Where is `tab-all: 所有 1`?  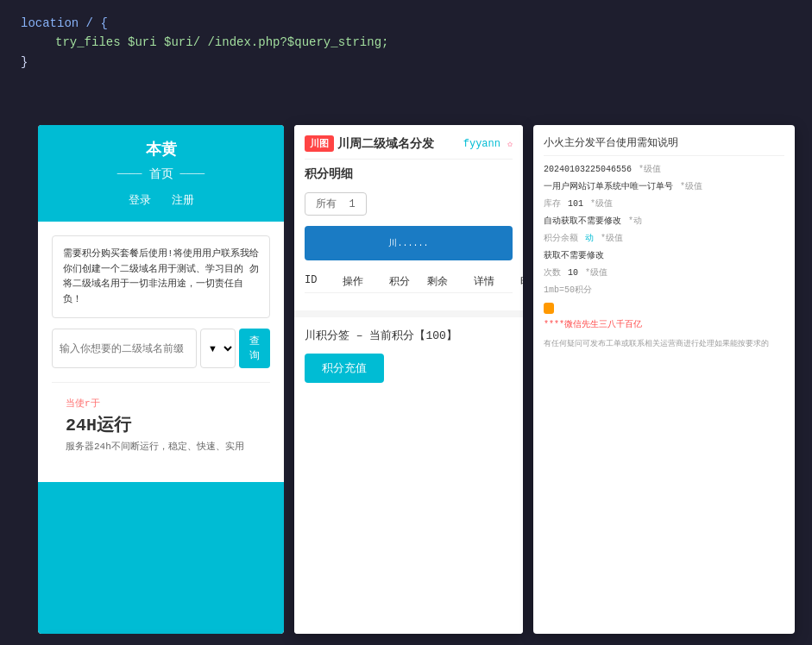 tab-all: 所有 1 is located at coordinates (336, 204).